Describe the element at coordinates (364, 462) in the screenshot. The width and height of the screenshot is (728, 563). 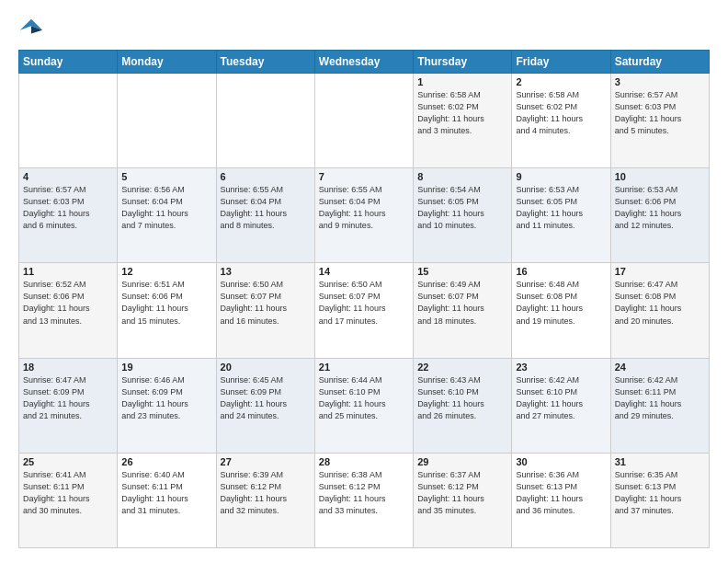
I see `day-number: 28` at that location.